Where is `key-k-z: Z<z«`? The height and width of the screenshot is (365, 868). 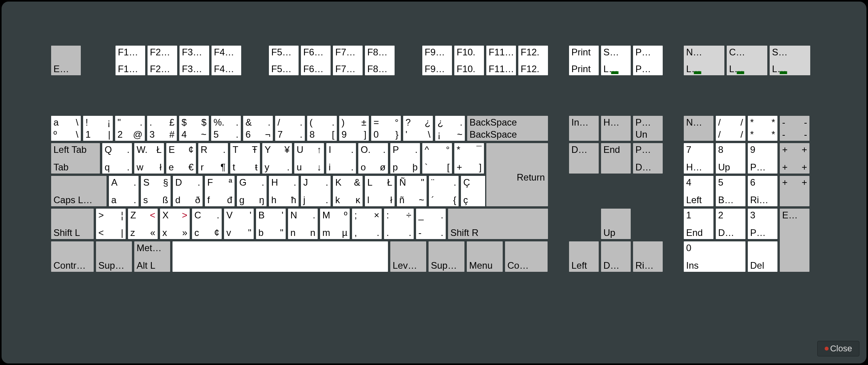
key-k-z: Z<z« is located at coordinates (143, 224).